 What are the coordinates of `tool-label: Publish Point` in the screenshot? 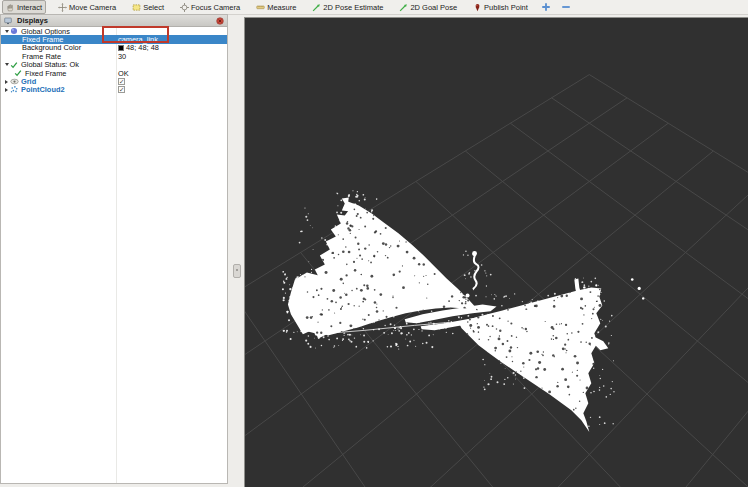 It's located at (506, 8).